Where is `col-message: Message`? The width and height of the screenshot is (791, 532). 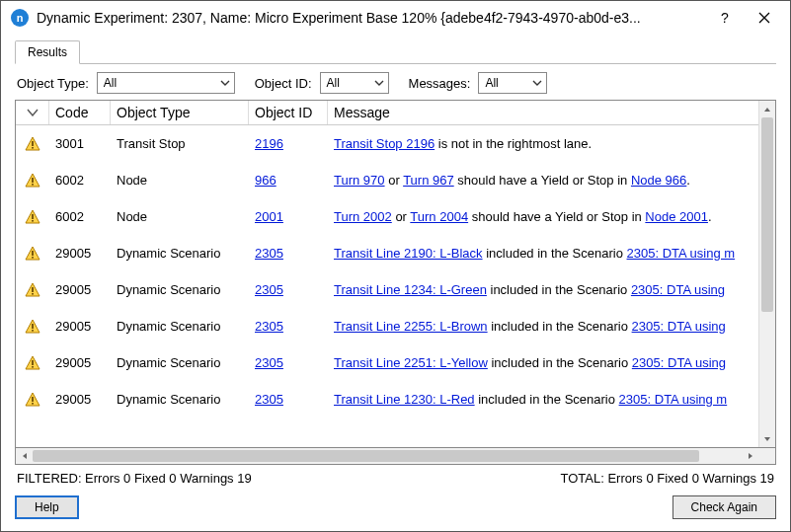
col-message: Message is located at coordinates (543, 113).